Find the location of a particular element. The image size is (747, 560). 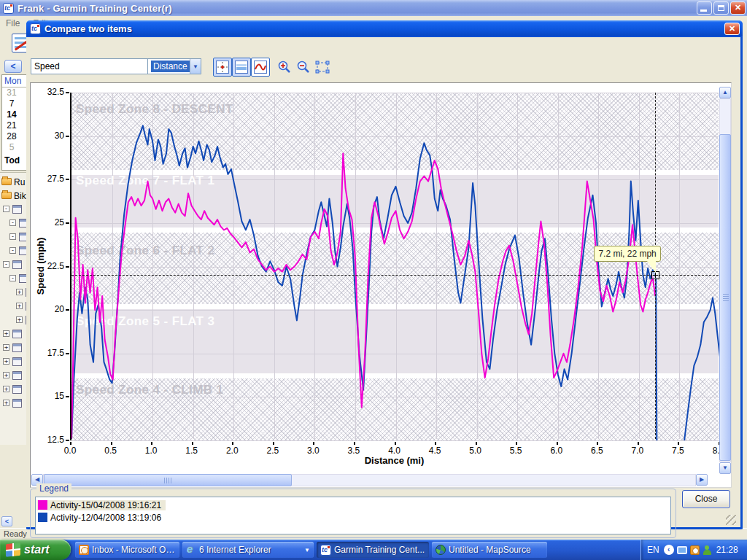

taskbar-button-label: Inbox - Microsoft Out... is located at coordinates (134, 550).